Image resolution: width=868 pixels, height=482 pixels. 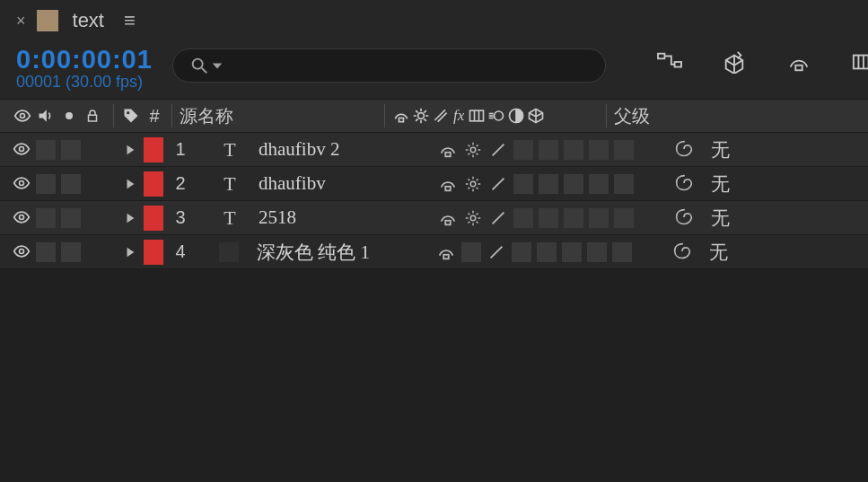 What do you see at coordinates (278, 117) in the screenshot?
I see `source-name-header: 源名称` at bounding box center [278, 117].